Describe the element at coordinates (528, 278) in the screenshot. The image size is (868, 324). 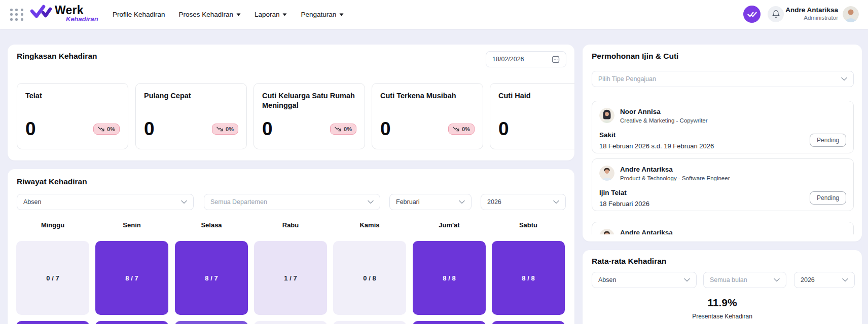
I see `cell-value: 8 / 8` at that location.